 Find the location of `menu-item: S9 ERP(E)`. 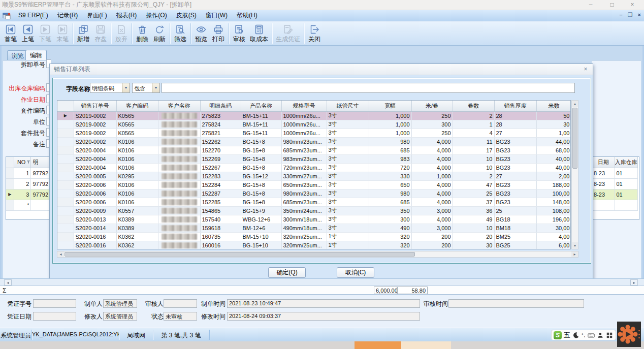

menu-item: S9 ERP(E) is located at coordinates (34, 15).